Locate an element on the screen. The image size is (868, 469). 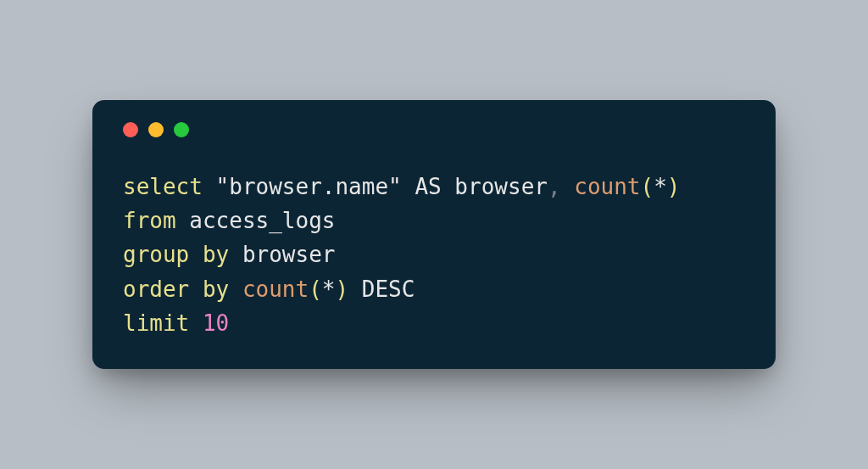
code-token-kw: group is located at coordinates (156, 254).